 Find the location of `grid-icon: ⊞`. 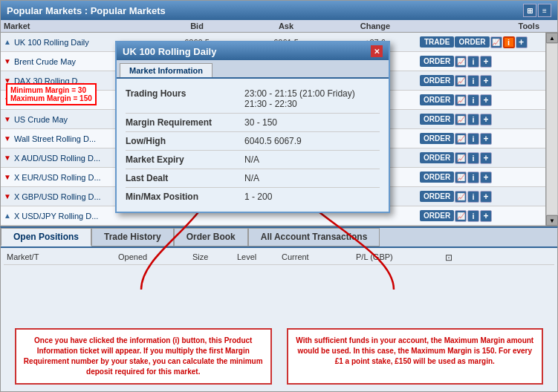

grid-icon: ⊞ is located at coordinates (530, 10).